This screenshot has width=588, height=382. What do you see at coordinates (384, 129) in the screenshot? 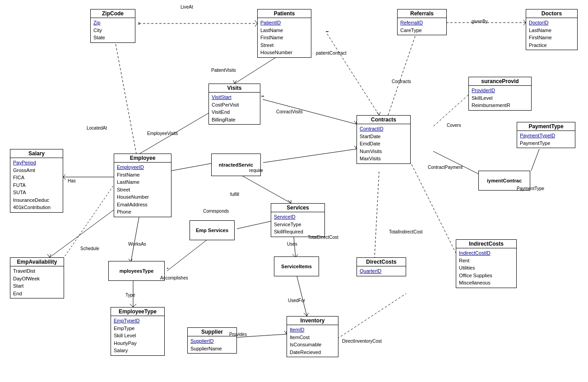
I see `field-contractid: ContractID` at bounding box center [384, 129].